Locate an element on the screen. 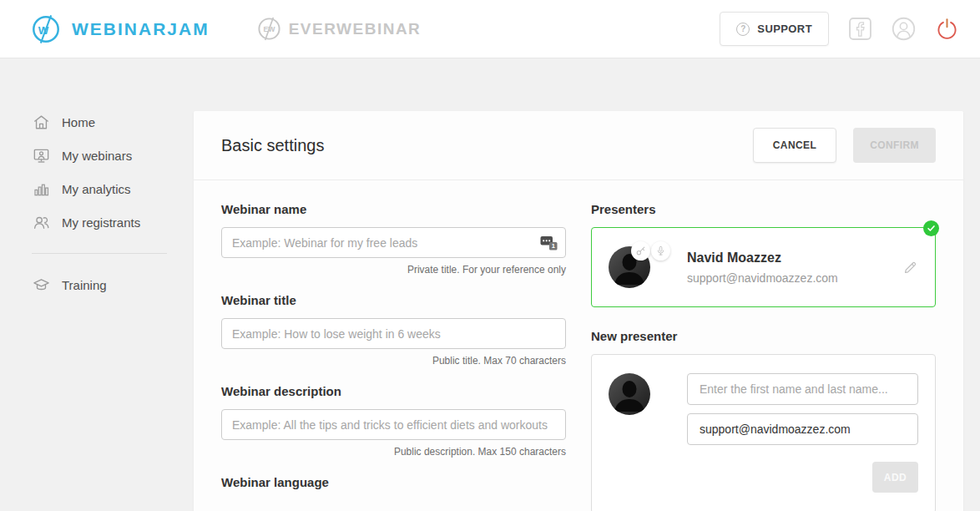 The width and height of the screenshot is (980, 511). webinar-description-label: Webinar description is located at coordinates (394, 391).